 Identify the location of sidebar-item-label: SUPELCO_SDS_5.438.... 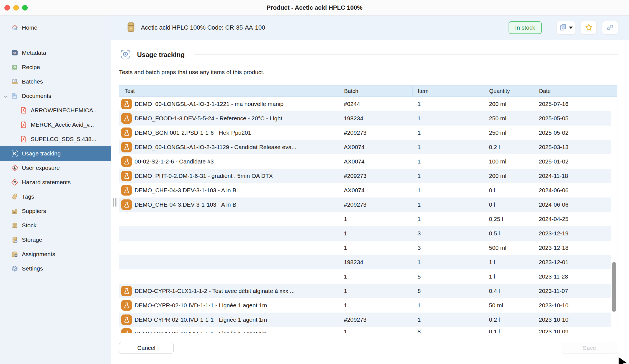
(64, 139).